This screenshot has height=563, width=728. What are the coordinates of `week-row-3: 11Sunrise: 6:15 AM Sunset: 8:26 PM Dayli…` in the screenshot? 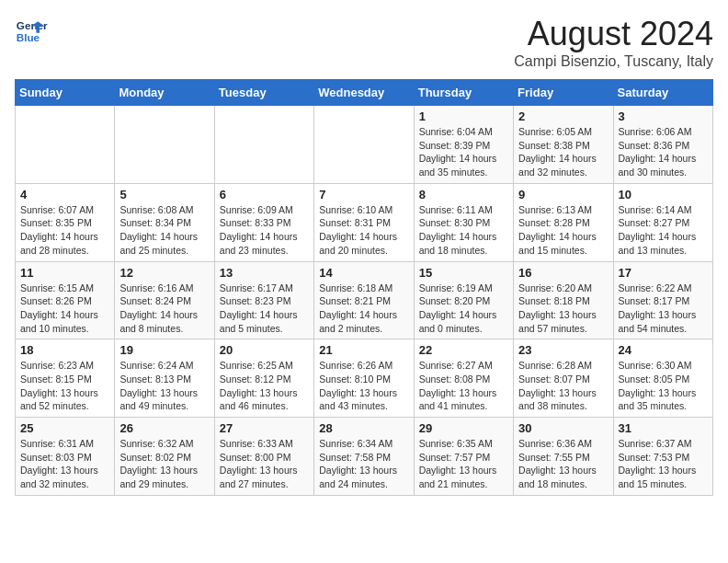 It's located at (364, 300).